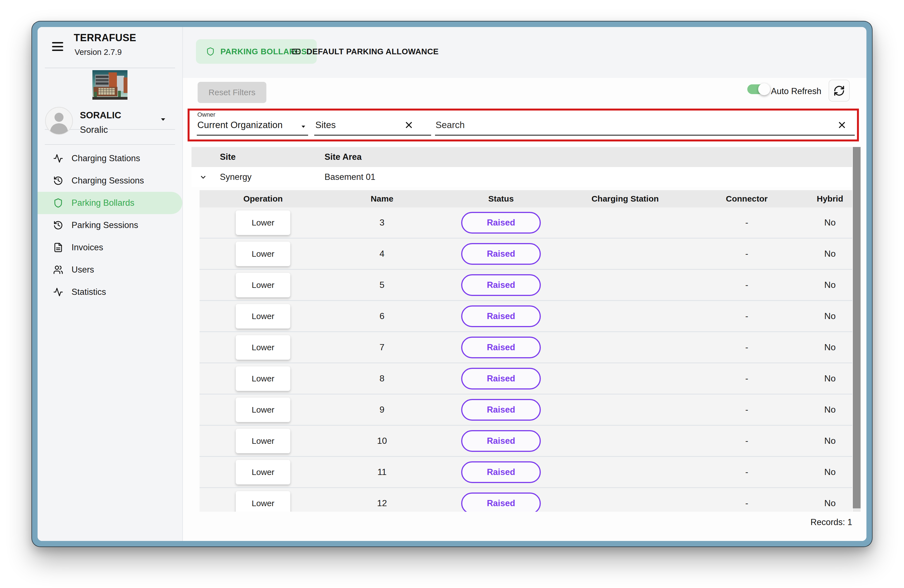 Image resolution: width=904 pixels, height=588 pixels. What do you see at coordinates (210, 52) in the screenshot?
I see `shield-icon` at bounding box center [210, 52].